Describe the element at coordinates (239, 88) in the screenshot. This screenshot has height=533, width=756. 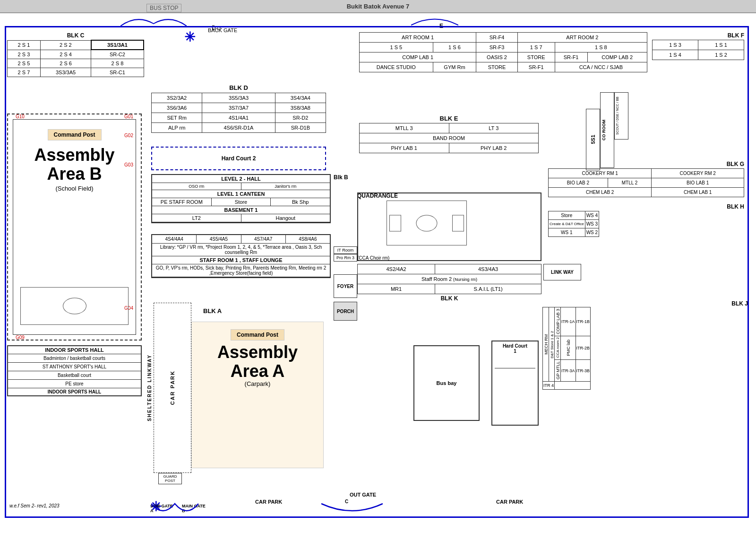
I see `blk-d-title: BLK D` at that location.